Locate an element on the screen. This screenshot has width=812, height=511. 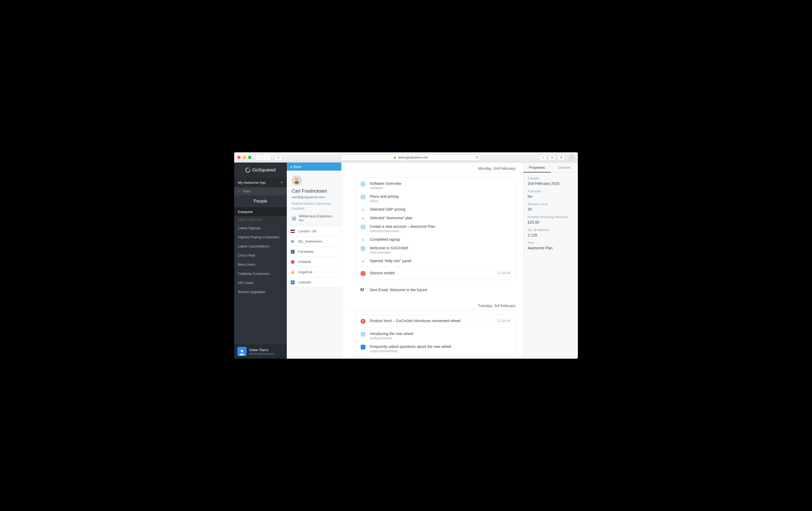
window-controls is located at coordinates (244, 158).